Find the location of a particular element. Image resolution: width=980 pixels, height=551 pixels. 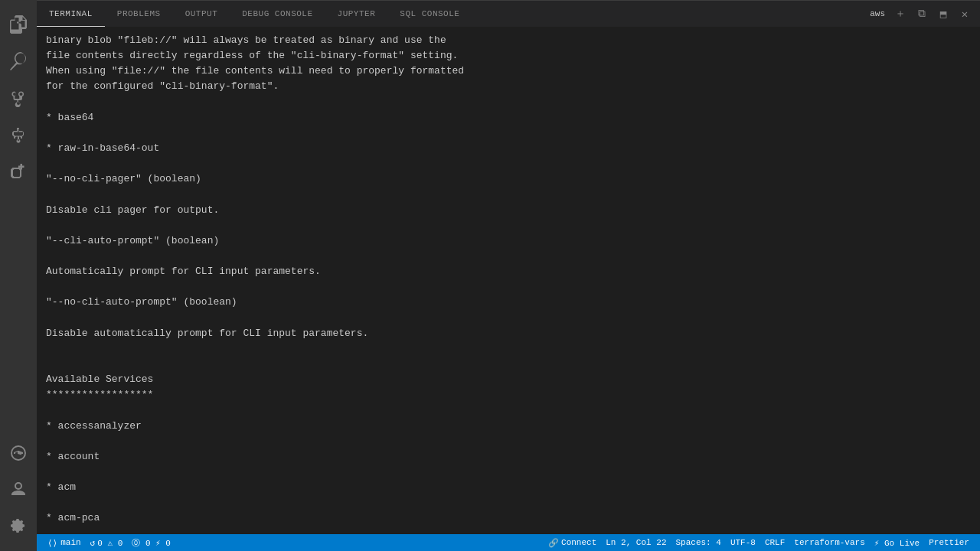

language-label: terraform-vars is located at coordinates (829, 543).